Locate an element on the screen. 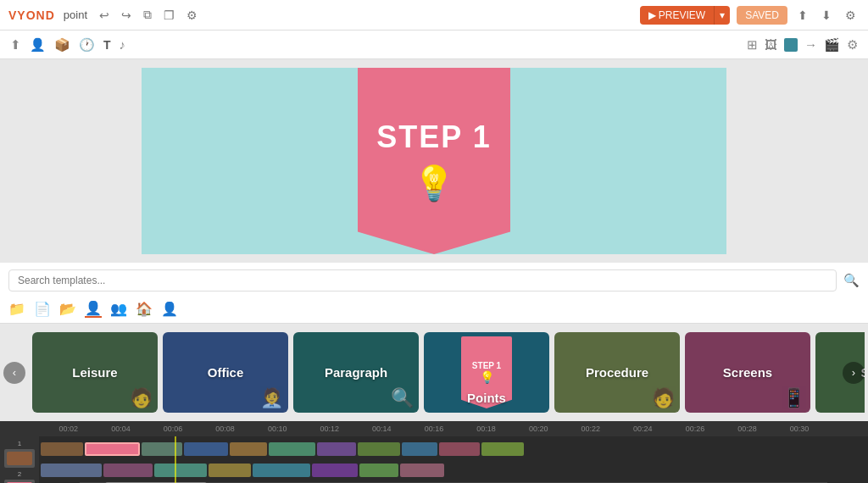 Image resolution: width=868 pixels, height=483 pixels. ruler-mark-6: 00:12 is located at coordinates (330, 429).